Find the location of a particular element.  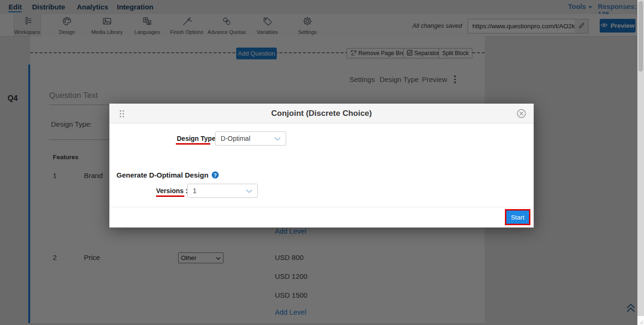

drag-handle-icon is located at coordinates (122, 114).